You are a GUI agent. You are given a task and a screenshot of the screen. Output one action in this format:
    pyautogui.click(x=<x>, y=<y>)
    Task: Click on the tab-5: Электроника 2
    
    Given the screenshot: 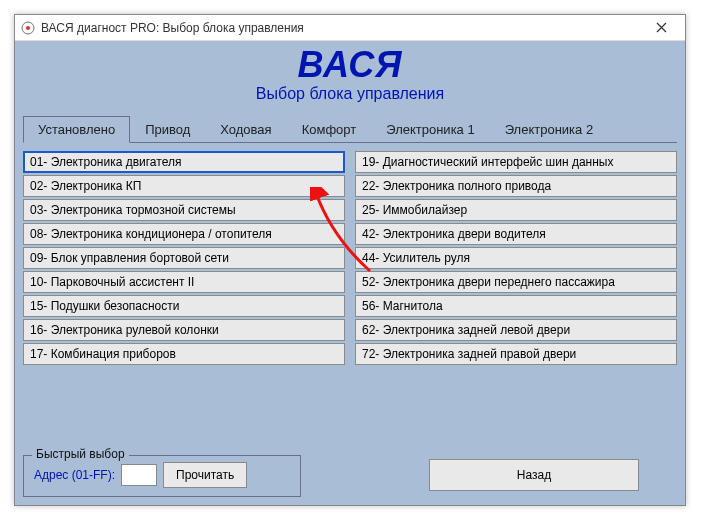 What is the action you would take?
    pyautogui.click(x=549, y=130)
    